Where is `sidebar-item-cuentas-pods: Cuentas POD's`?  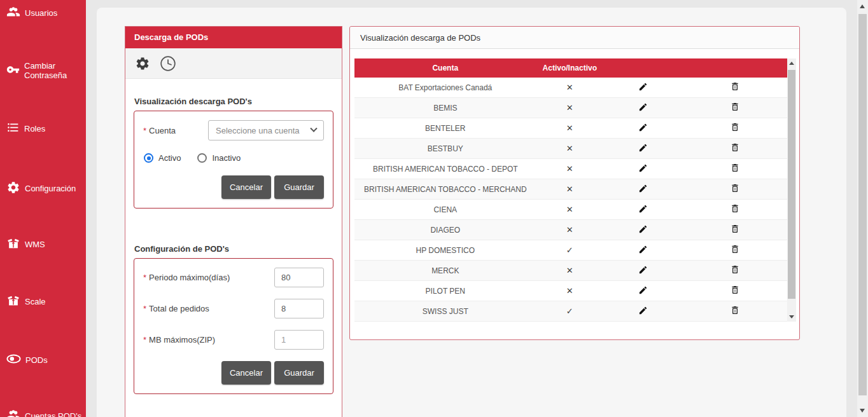 sidebar-item-cuentas-pods: Cuentas POD's is located at coordinates (45, 413).